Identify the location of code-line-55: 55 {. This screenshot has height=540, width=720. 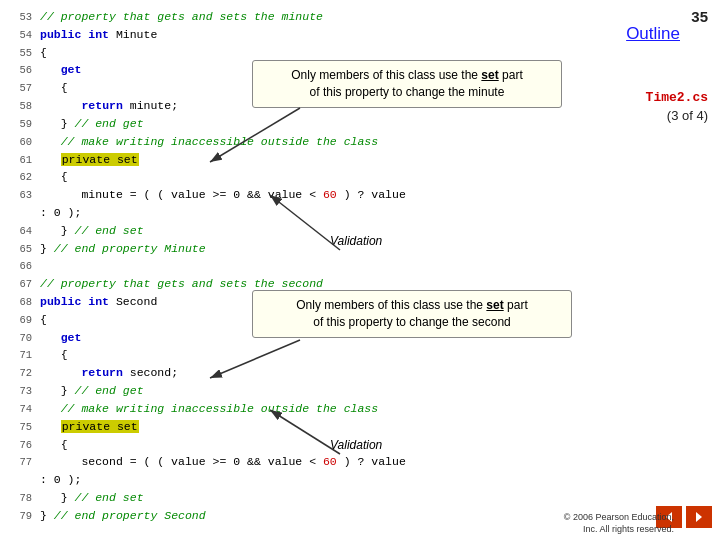
(208, 53).